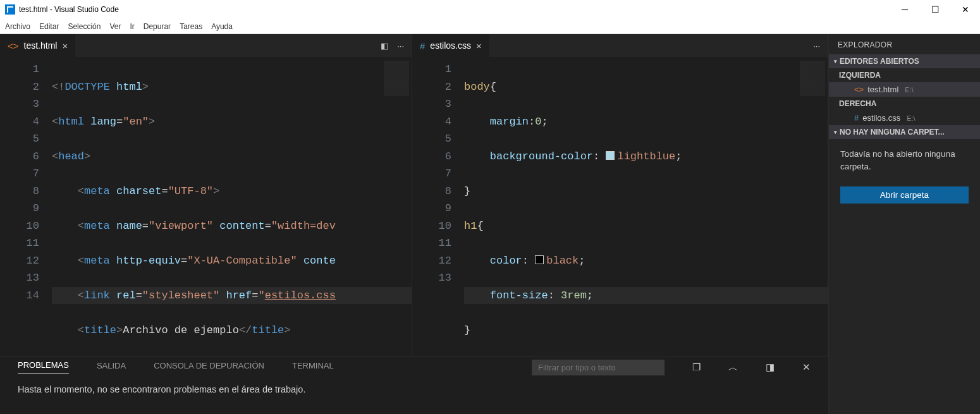  Describe the element at coordinates (40, 46) in the screenshot. I see `tab-label: test.html` at that location.